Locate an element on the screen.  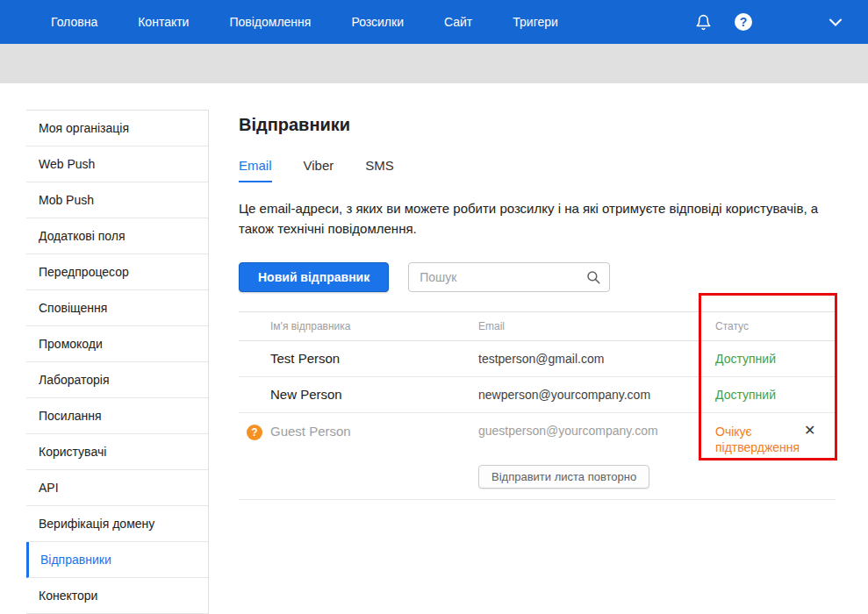
sender-email: guestperson@yourcompany.com is located at coordinates (597, 431).